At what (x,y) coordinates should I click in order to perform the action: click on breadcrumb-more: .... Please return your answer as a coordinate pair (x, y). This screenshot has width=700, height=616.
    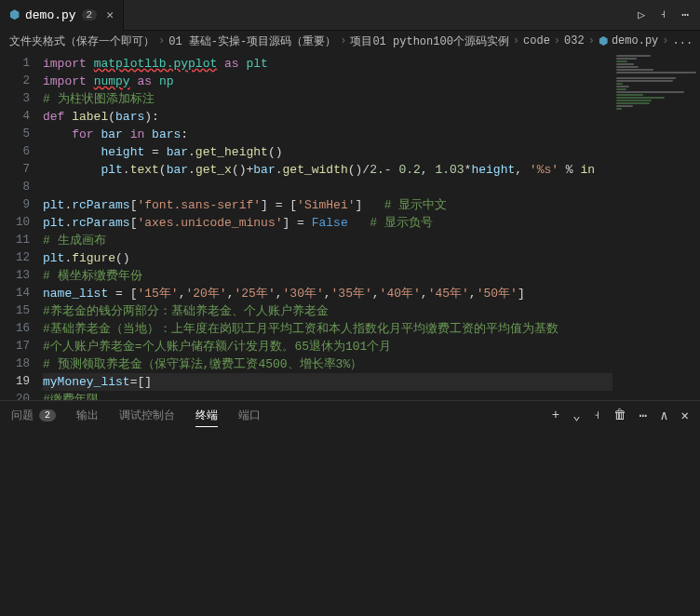
    Looking at the image, I should click on (683, 41).